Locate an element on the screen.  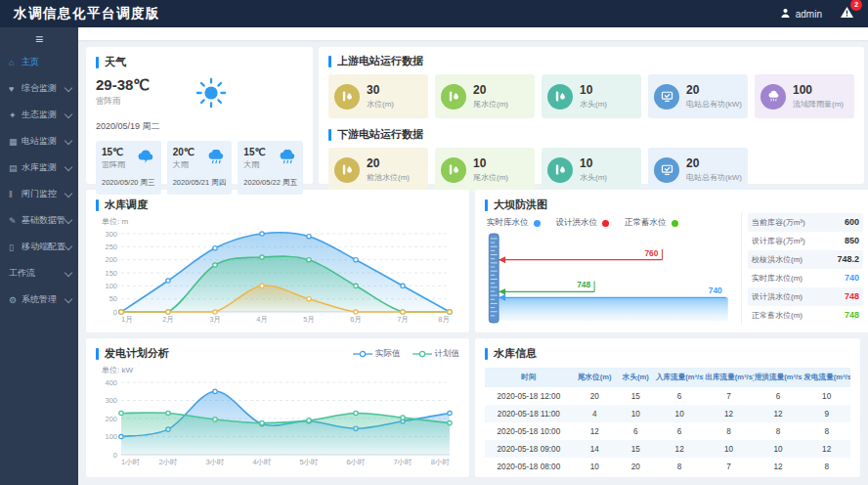
sidebar-item-label: 系统管理 is located at coordinates (43, 299).